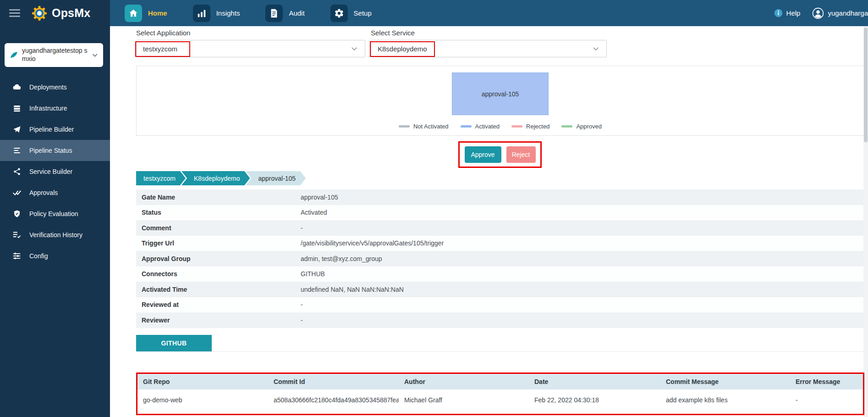 The image size is (868, 417). I want to click on approve-button: Approve, so click(483, 155).